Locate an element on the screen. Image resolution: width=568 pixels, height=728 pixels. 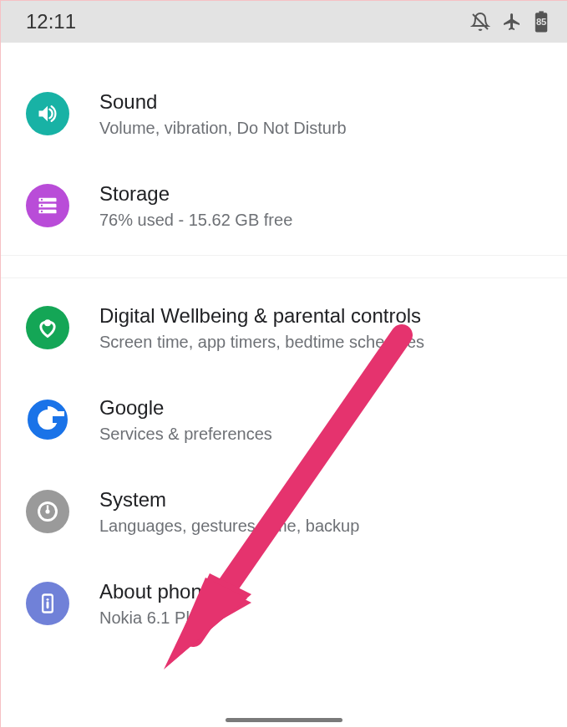
settings-item-wellbeing: Digital Wellbeing & parental controls Sc… is located at coordinates (284, 328).